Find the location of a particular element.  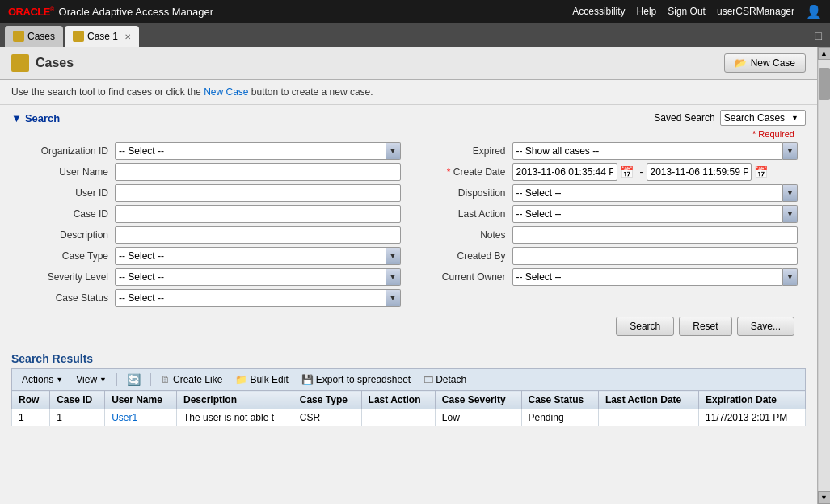

cell-casetype: CSR is located at coordinates (327, 418).